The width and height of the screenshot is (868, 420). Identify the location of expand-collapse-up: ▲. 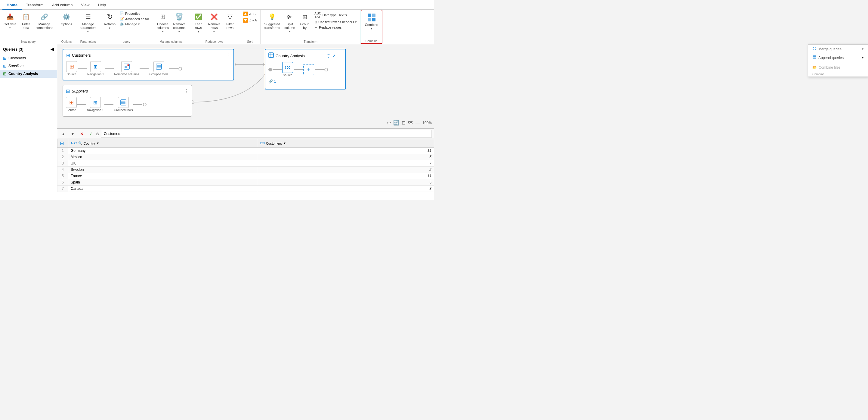
(63, 134).